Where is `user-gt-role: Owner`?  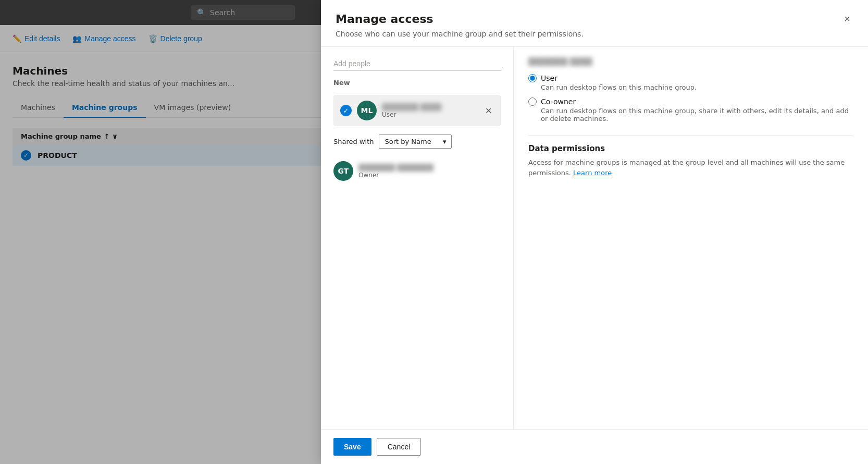
user-gt-role: Owner is located at coordinates (429, 175).